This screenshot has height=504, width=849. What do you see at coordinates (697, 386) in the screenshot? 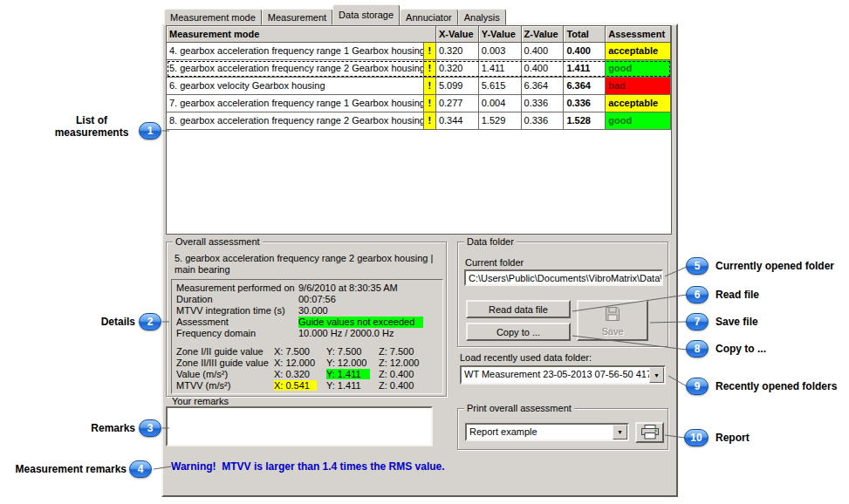
I see `callout-pill-9: 9` at bounding box center [697, 386].